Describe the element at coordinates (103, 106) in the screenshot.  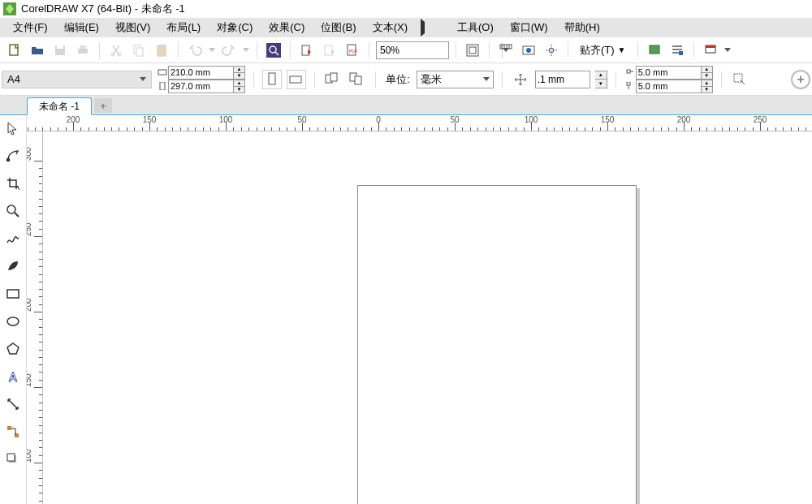
I see `add-tab-button: +` at that location.